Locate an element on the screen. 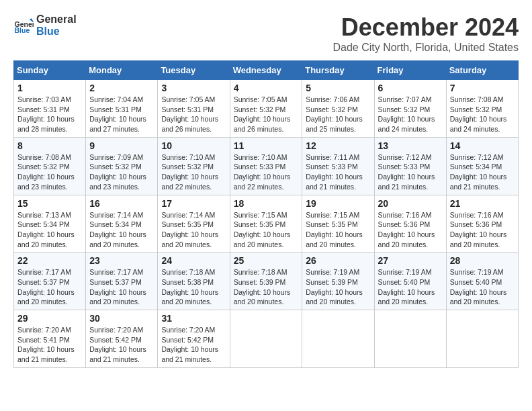 This screenshot has width=532, height=411. day-cell-21: 21 Sunrise: 7:16 AM Sunset: 5:36 PM Dayl… is located at coordinates (482, 224).